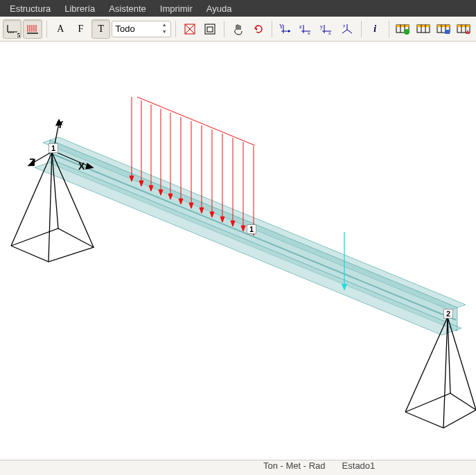 Image resolution: width=476 pixels, height=475 pixels. I want to click on svg-text: Y, so click(281, 26).